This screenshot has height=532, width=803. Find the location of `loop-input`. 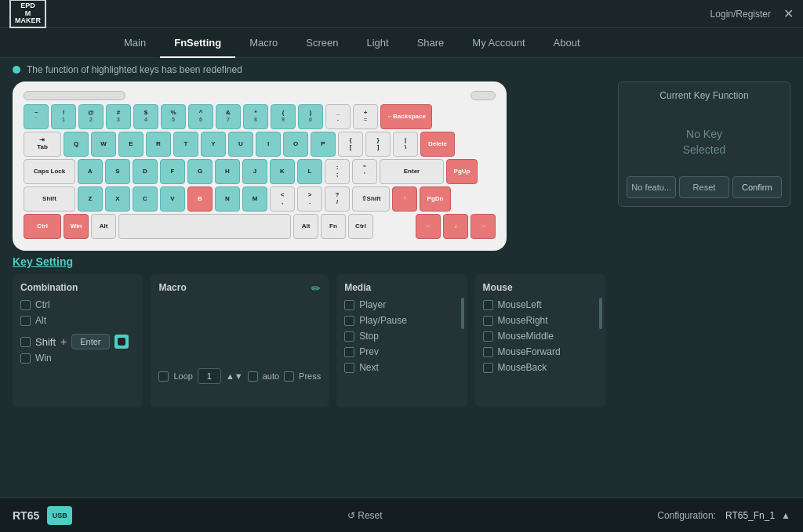

loop-input is located at coordinates (209, 376).